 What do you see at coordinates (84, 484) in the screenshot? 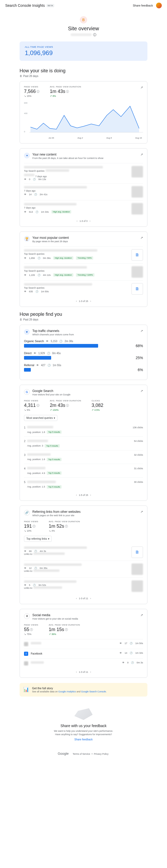
I see `query-row: 530 clicksAvg. position: 1.5Top 5 result…` at bounding box center [84, 484].